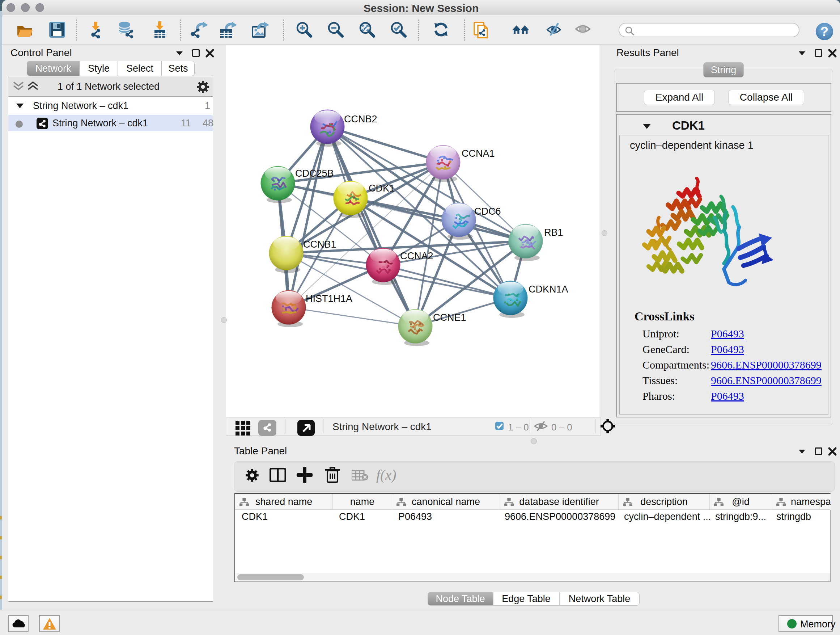 This screenshot has height=635, width=840. What do you see at coordinates (450, 318) in the screenshot?
I see `svg-text: CCNE1` at bounding box center [450, 318].